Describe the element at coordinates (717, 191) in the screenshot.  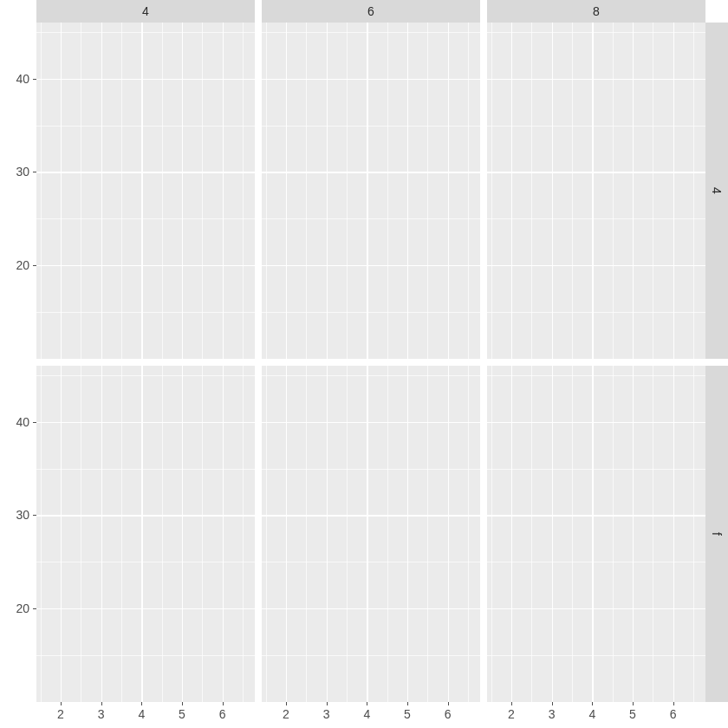
I see `row-strip-label: 4` at that location.